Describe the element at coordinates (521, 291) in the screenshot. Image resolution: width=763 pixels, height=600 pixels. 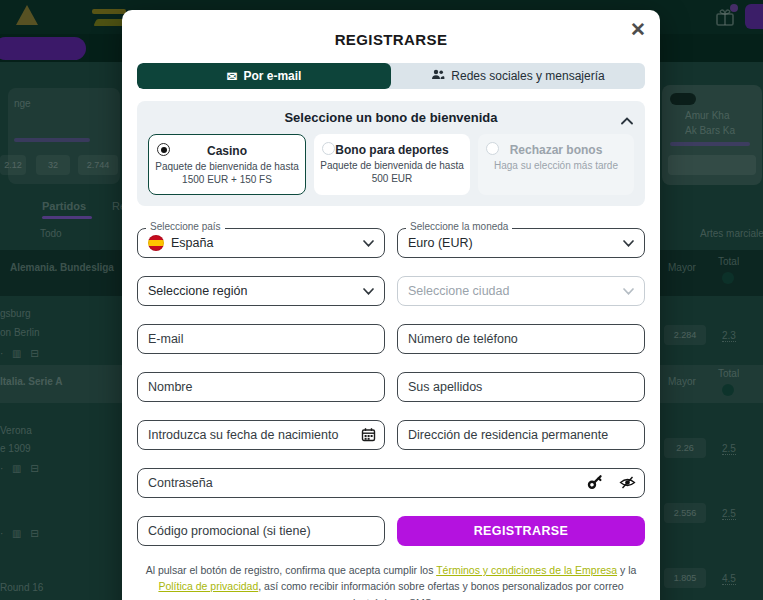
I see `city-field: Seleccione ciudad` at that location.